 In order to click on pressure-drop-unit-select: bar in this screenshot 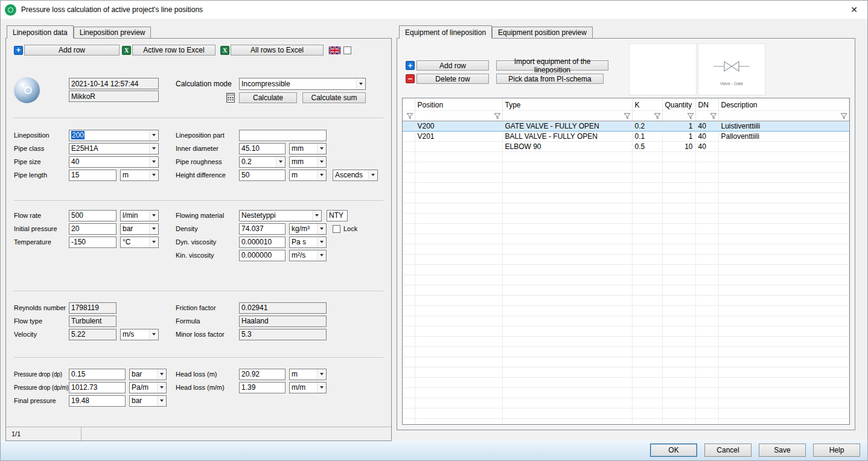, I will do `click(148, 374)`.